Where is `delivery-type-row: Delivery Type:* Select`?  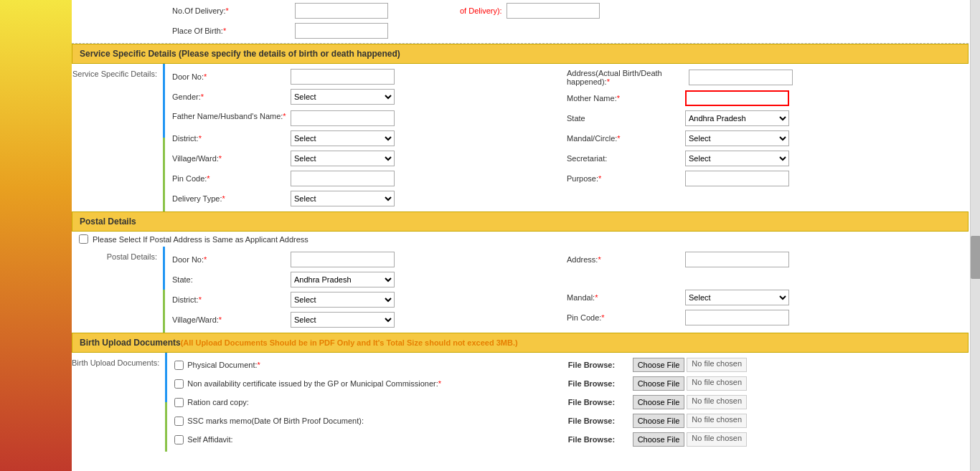 delivery-type-row: Delivery Type:* Select is located at coordinates (369, 199).